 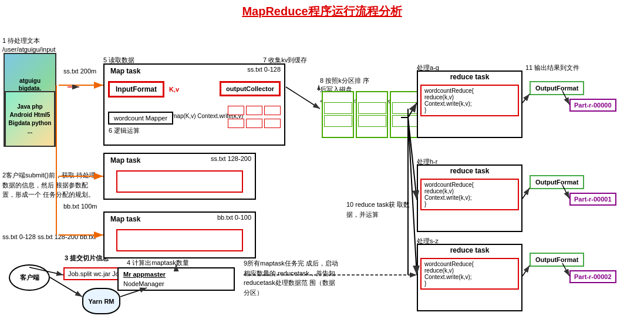 What do you see at coordinates (141, 118) in the screenshot?
I see `wordcount-mapper-1: wordcount Mapper` at bounding box center [141, 118].